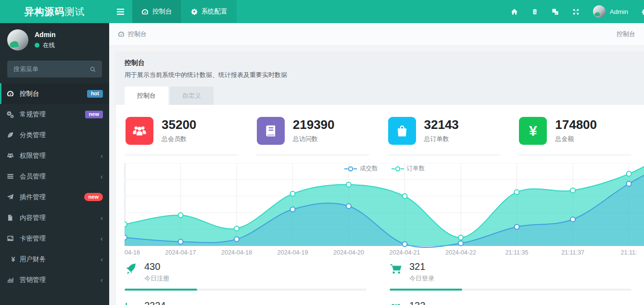 The image size is (644, 305). I want to click on sidebar-item-label: 卡密管理, so click(33, 239).